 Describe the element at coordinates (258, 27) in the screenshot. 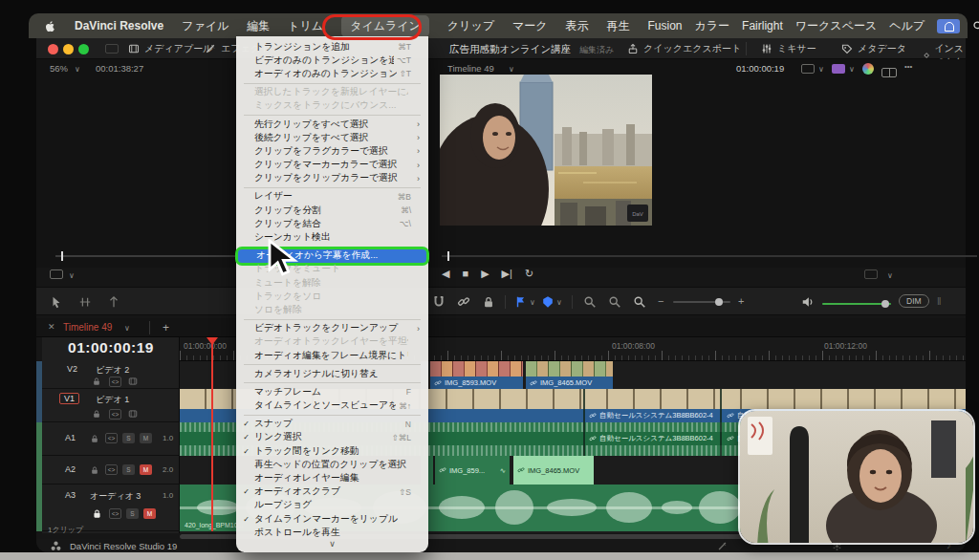

I see `menubar-item-edit: 編集` at that location.